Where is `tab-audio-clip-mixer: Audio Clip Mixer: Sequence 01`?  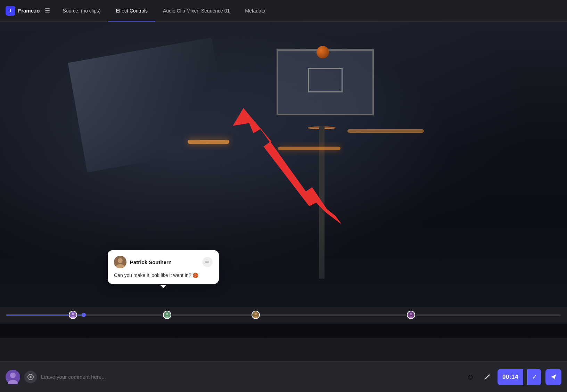
tab-audio-clip-mixer: Audio Clip Mixer: Sequence 01 is located at coordinates (196, 11).